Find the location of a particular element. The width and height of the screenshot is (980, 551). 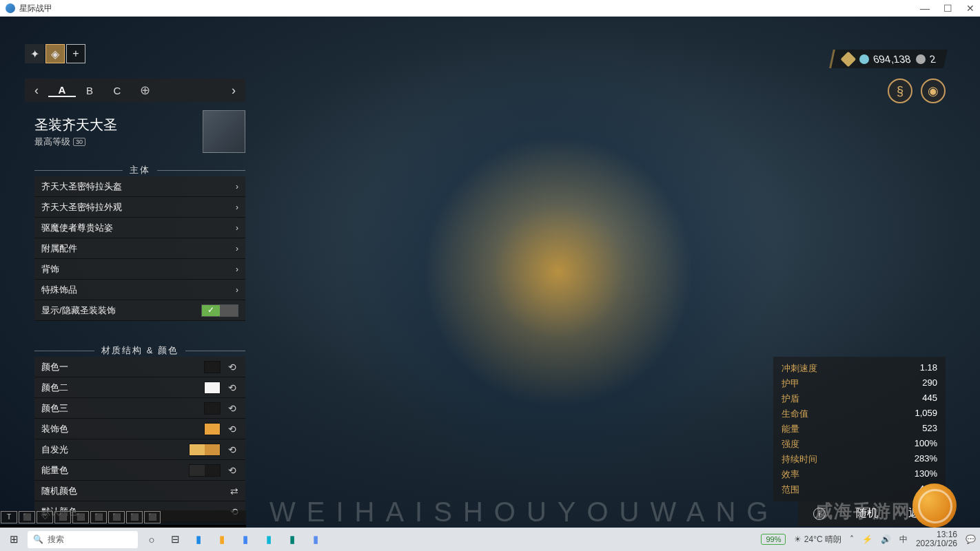

window-titlebar: 星际战甲 — ☐ ✕ is located at coordinates (490, 8).